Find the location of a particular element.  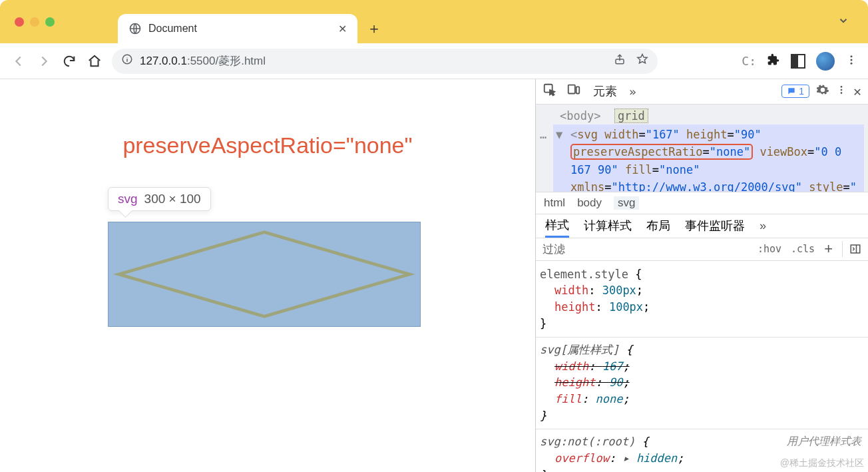

close-devtools-button: ✕ is located at coordinates (857, 91).